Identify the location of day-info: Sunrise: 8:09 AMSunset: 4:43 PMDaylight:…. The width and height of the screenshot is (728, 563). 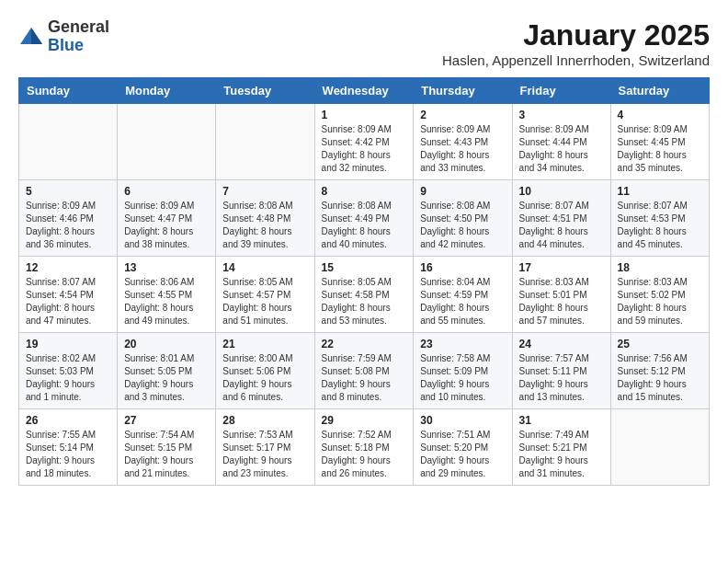
(462, 149).